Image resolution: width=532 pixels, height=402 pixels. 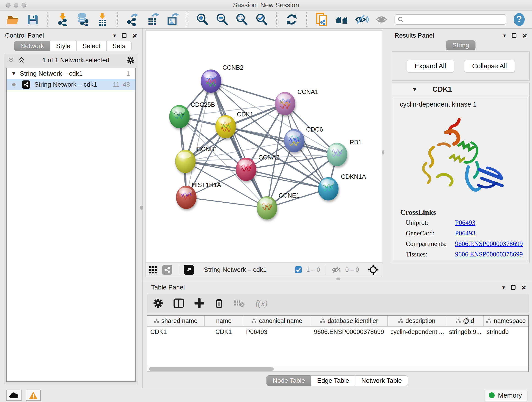 I want to click on protein-node-CCNB2, so click(x=211, y=81).